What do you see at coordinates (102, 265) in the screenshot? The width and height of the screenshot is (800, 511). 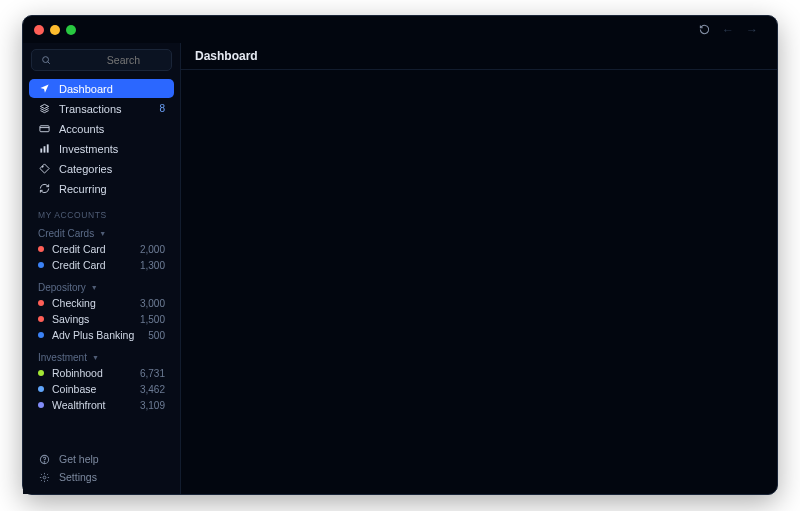 I see `account-row: Credit Card1,300` at bounding box center [102, 265].